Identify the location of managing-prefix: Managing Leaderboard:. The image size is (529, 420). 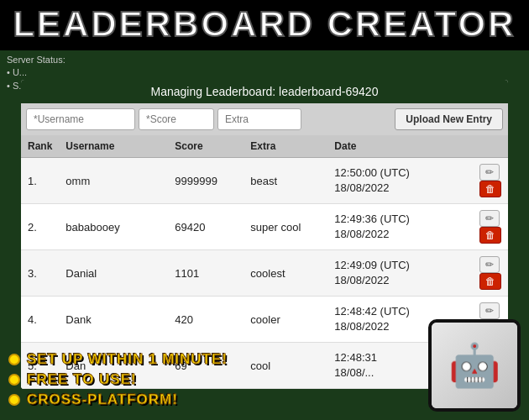
(213, 92).